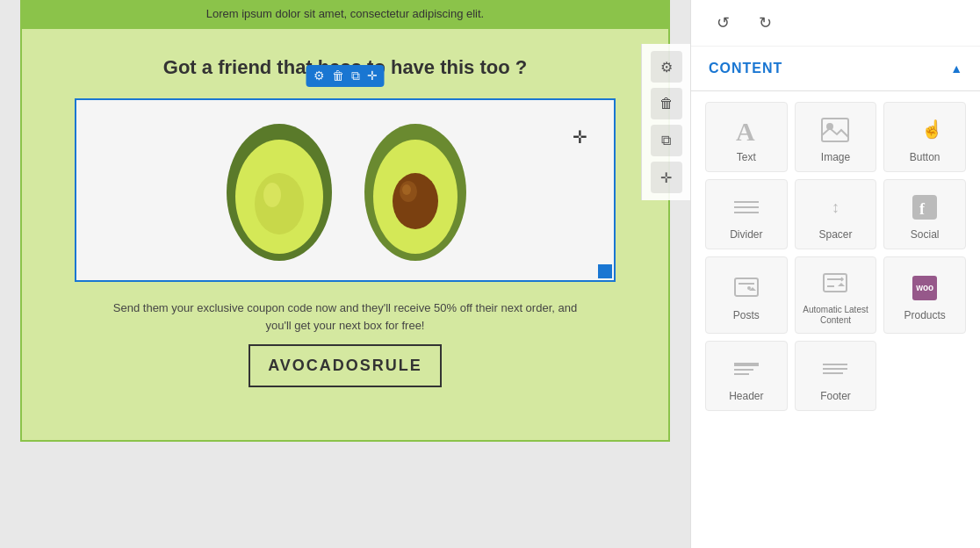 The width and height of the screenshot is (980, 548). What do you see at coordinates (746, 234) in the screenshot?
I see `divider-label: Divider` at bounding box center [746, 234].